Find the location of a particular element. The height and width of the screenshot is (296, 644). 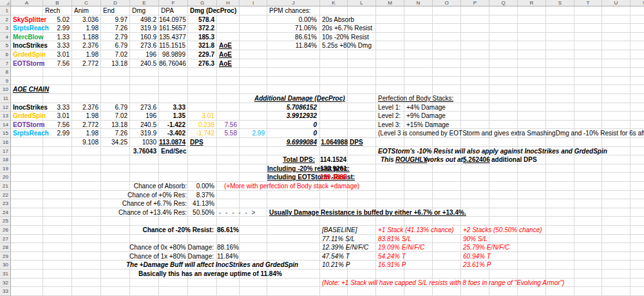

row-header-5: 5 is located at coordinates (5, 46).